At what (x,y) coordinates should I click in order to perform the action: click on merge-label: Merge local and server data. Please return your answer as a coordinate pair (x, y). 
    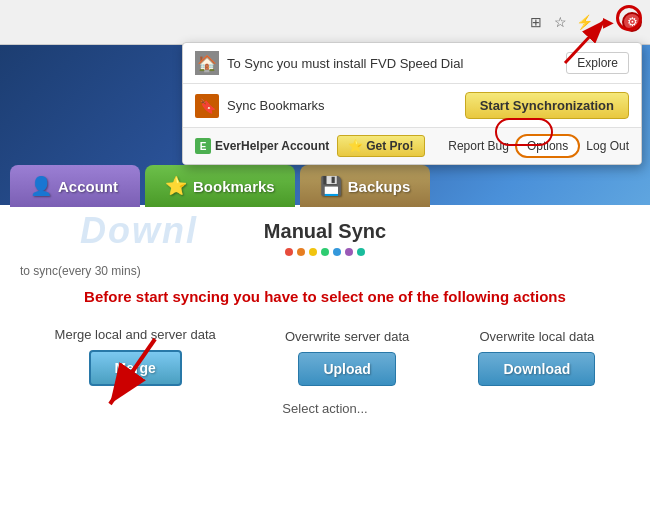
    Looking at the image, I should click on (136, 334).